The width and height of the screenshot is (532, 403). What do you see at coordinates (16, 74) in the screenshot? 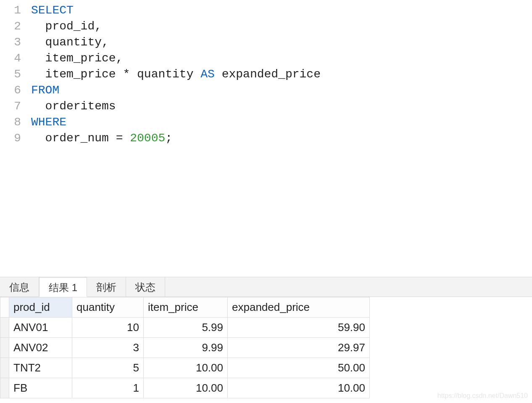
I see `line-number-gutter: 1 2 3 4 5 6 7 8 9` at bounding box center [16, 74].